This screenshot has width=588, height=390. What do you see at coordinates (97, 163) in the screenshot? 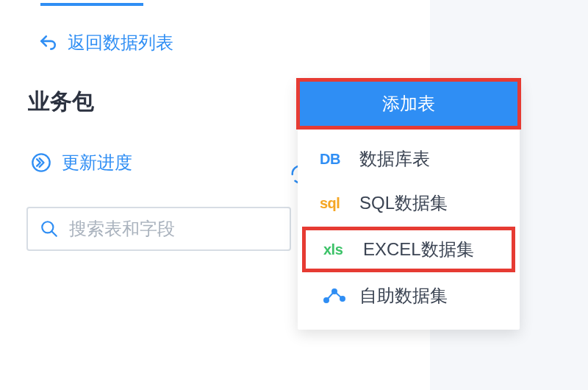
I see `progress-label: 更新进度` at bounding box center [97, 163].